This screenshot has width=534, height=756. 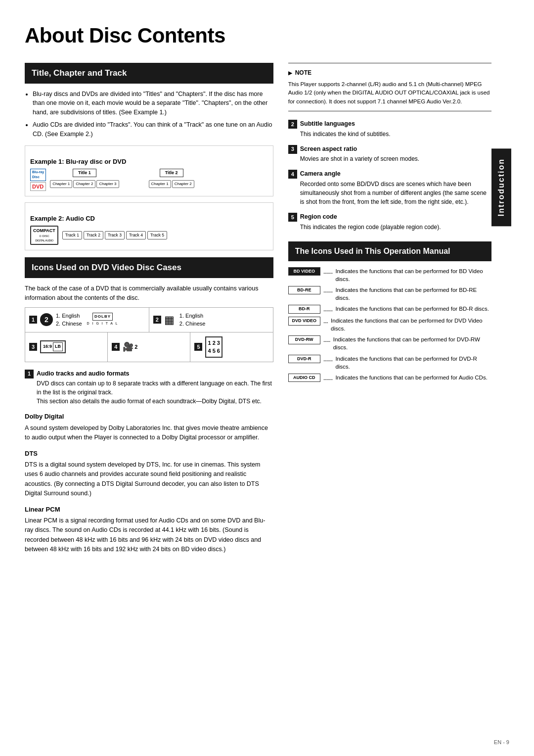 What do you see at coordinates (198, 347) in the screenshot?
I see `icon-num-5: 5` at bounding box center [198, 347].